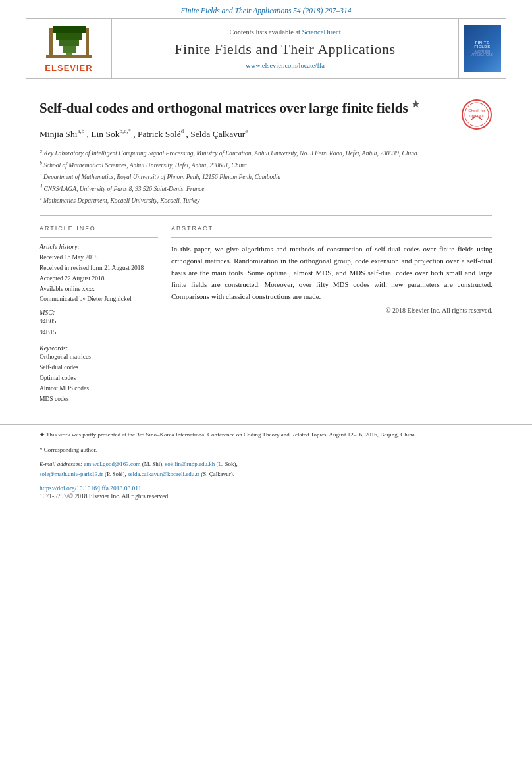  Describe the element at coordinates (99, 332) in the screenshot. I see `msc-code-2: 94B15` at that location.